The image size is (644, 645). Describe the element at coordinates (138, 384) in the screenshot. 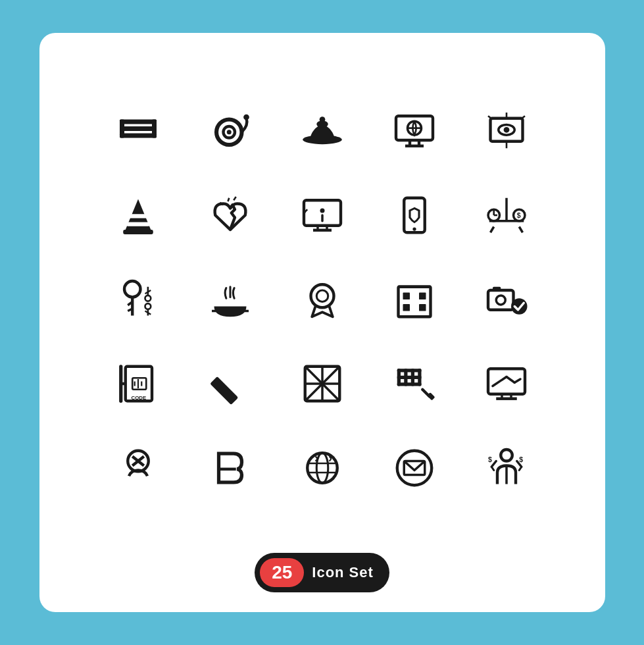

I see `code-book-icon: CODE` at that location.